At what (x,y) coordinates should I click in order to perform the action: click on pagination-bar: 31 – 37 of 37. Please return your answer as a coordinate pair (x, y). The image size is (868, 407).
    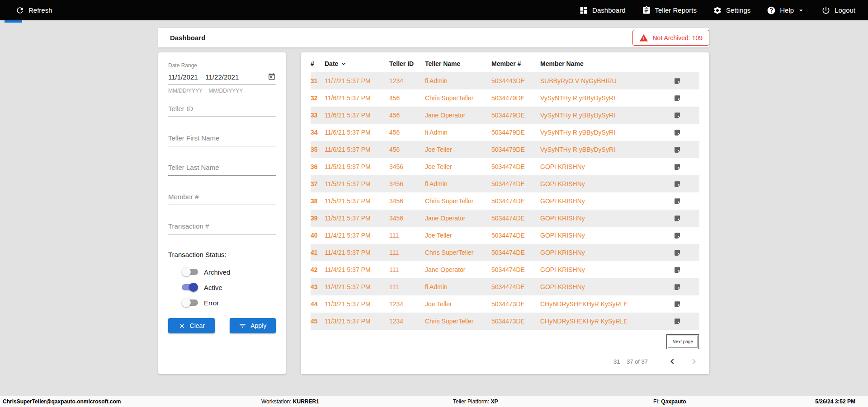
    Looking at the image, I should click on (505, 361).